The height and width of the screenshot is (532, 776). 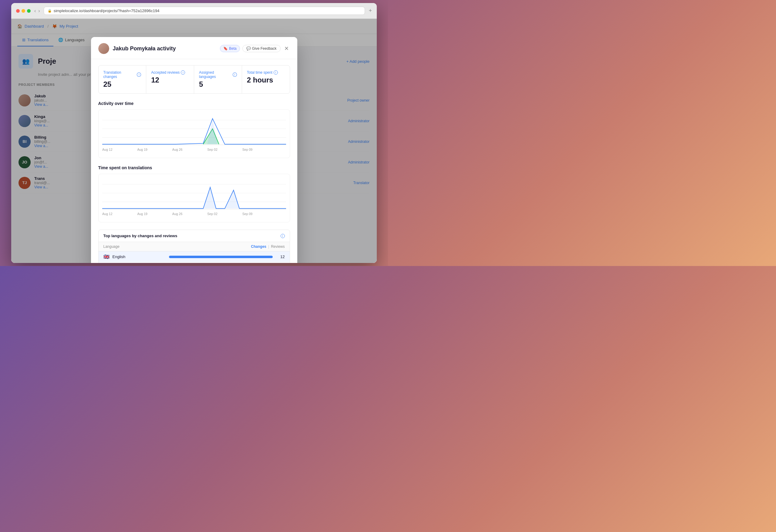 I want to click on beta-badge: 🔖 Beta, so click(x=230, y=48).